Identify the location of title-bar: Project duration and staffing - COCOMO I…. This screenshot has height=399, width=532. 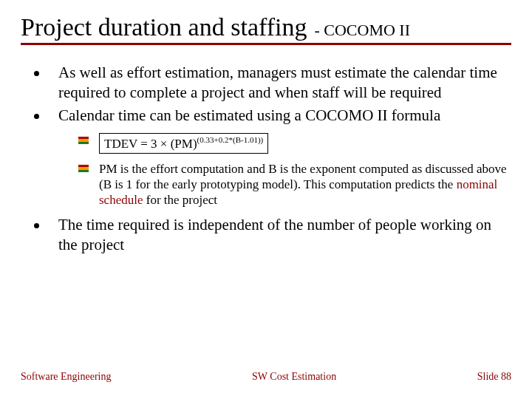
(266, 30).